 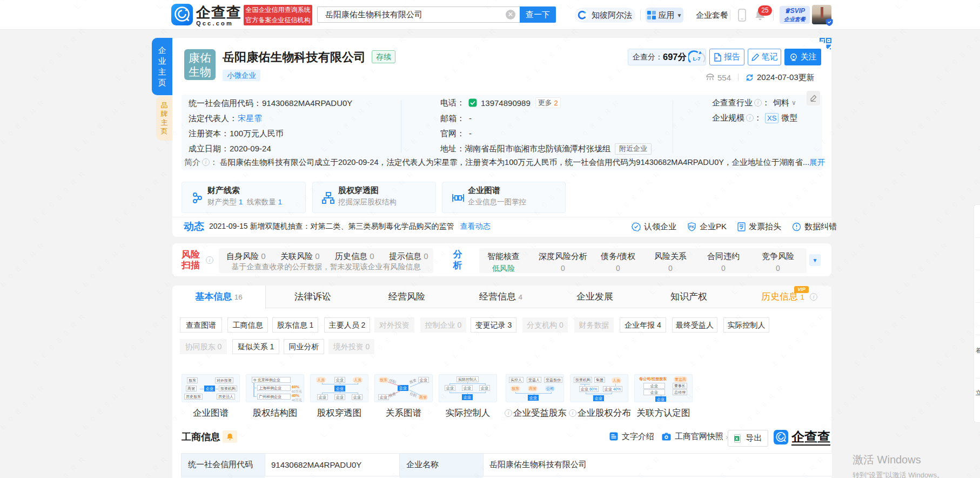 What do you see at coordinates (692, 227) in the screenshot?
I see `svg-text: PK` at bounding box center [692, 227].